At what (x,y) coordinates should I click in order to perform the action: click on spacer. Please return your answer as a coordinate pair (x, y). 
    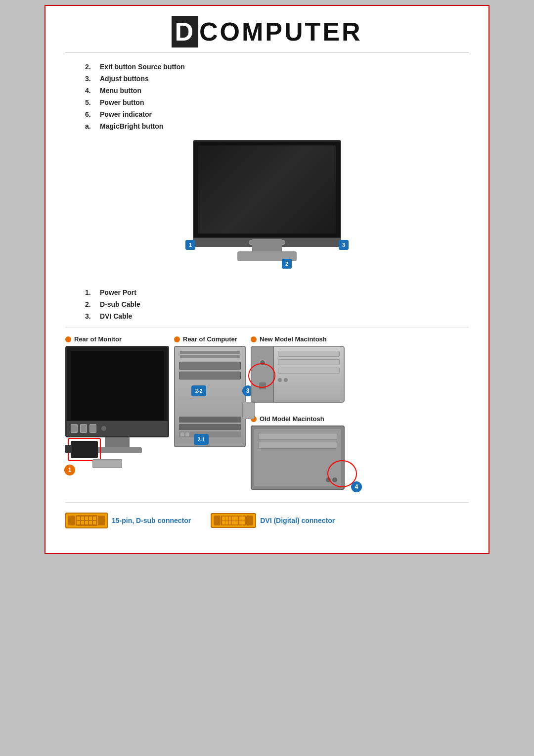
    Looking at the image, I should click on (360, 412).